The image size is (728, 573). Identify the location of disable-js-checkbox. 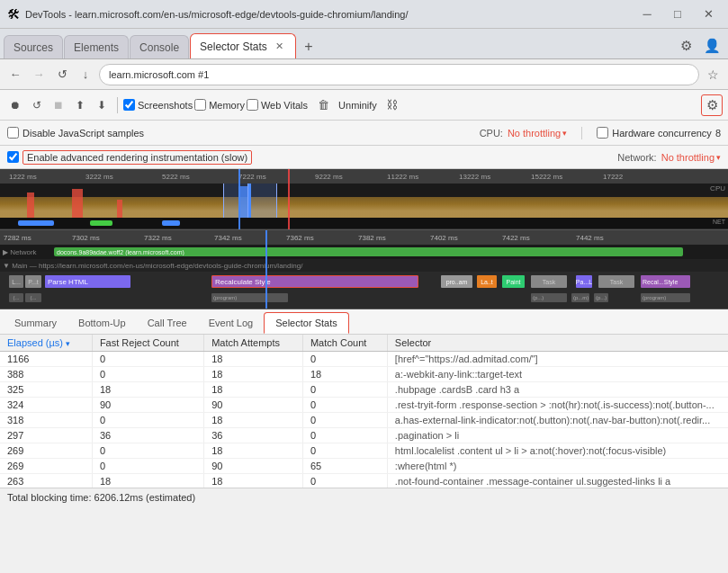
(13, 133).